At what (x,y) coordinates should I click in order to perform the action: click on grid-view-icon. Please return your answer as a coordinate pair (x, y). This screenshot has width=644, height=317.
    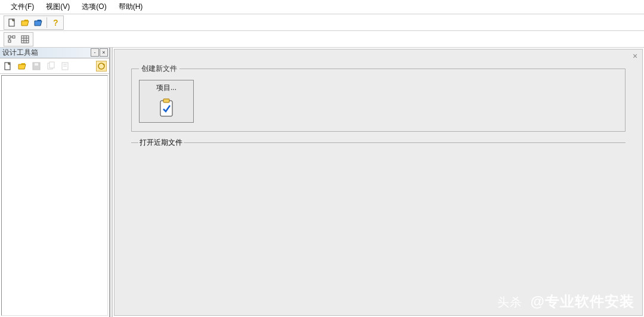
    Looking at the image, I should click on (25, 39).